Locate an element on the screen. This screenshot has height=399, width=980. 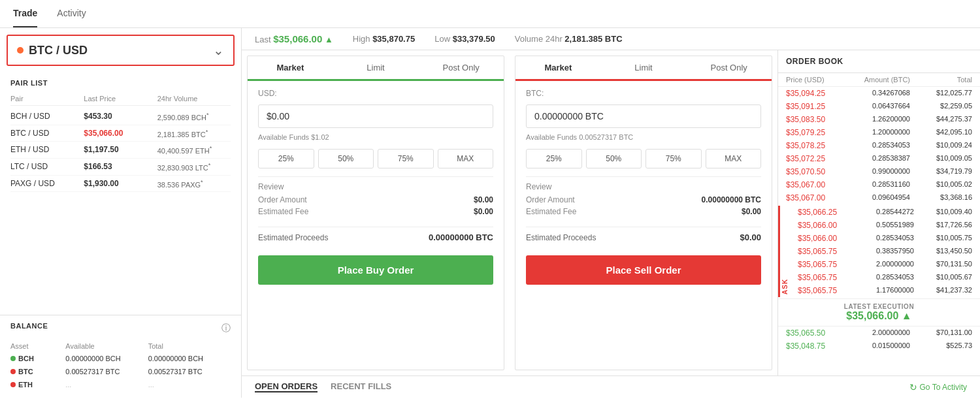
table-row: $35,065.752.00000000$70,131.50 is located at coordinates (885, 264).